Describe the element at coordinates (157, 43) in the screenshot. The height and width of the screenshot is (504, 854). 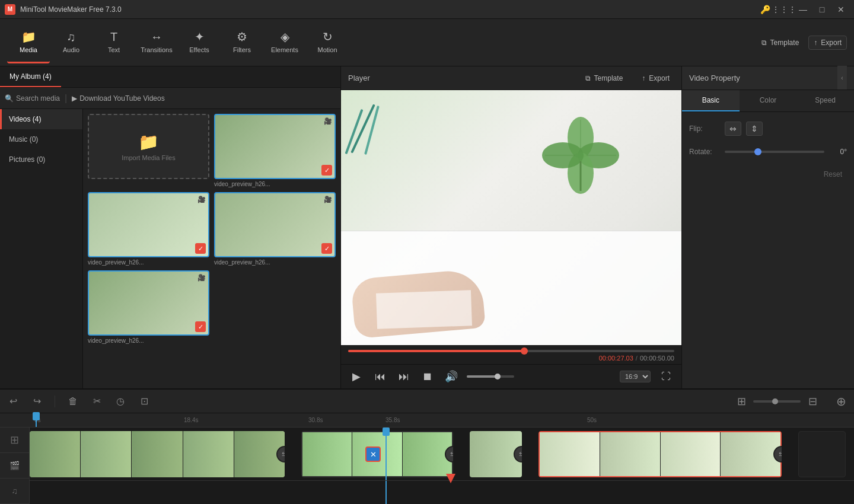
I see `toolbar-item-transitions: ↔ Transitions` at that location.